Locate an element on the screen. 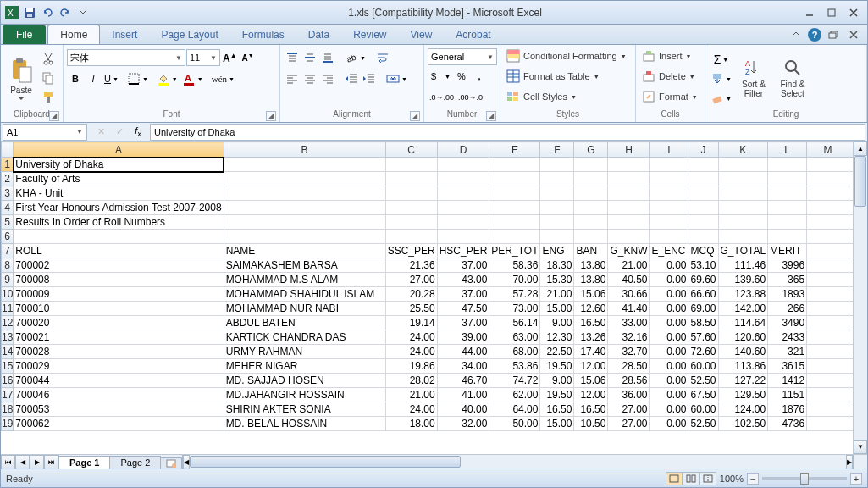 This screenshot has width=868, height=488. merge-center-button: ▼ is located at coordinates (396, 79).